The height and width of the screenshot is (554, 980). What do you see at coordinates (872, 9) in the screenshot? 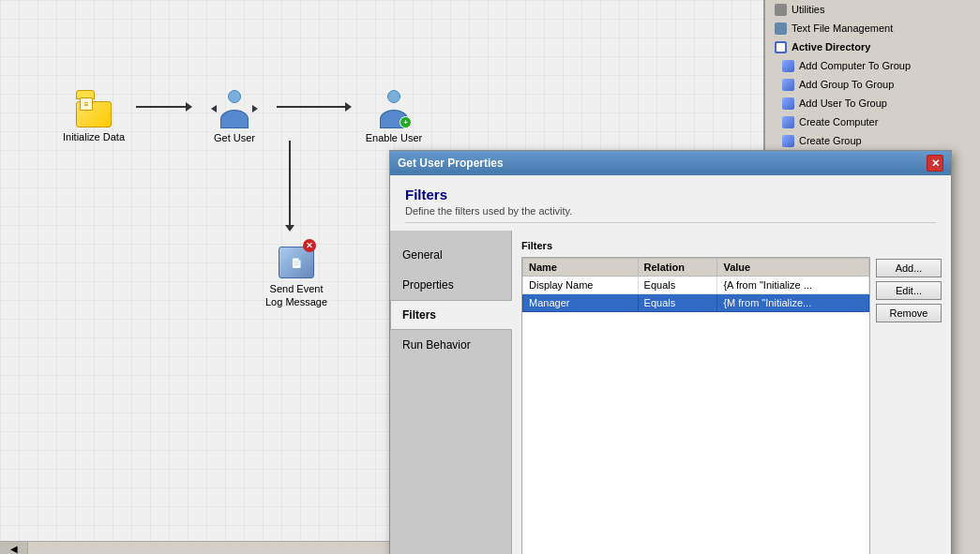
I see `panel-item-utilities: Utilities` at bounding box center [872, 9].